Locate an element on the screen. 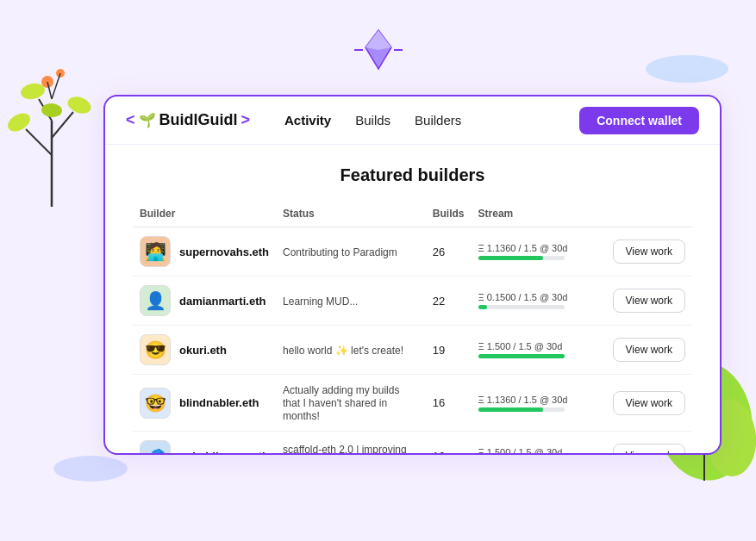  decor-blob-right is located at coordinates (687, 71).